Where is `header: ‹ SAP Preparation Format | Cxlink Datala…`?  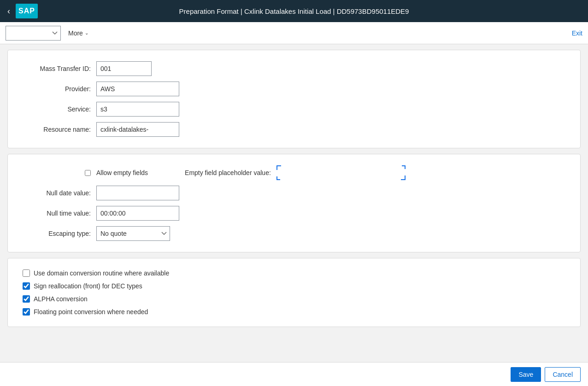 header: ‹ SAP Preparation Format | Cxlink Datala… is located at coordinates (294, 11).